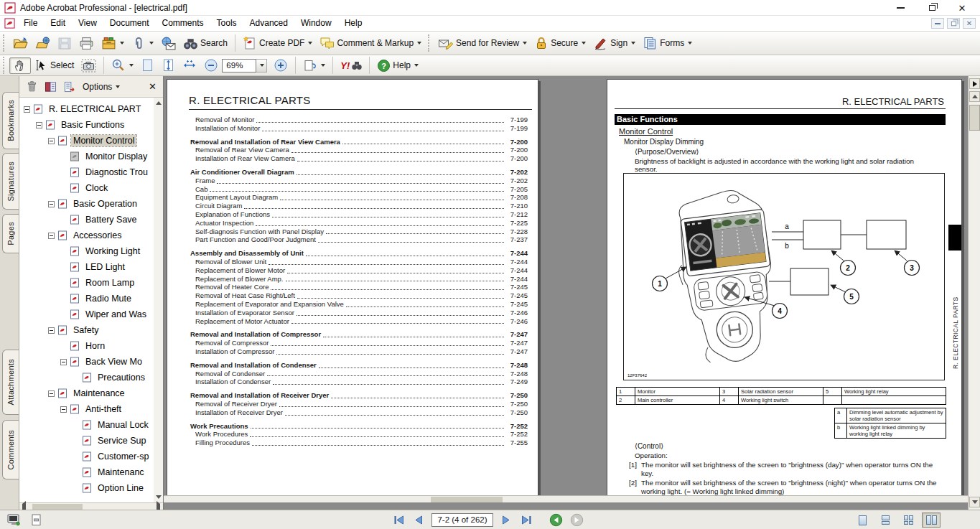  I want to click on menu-item: File, so click(30, 23).